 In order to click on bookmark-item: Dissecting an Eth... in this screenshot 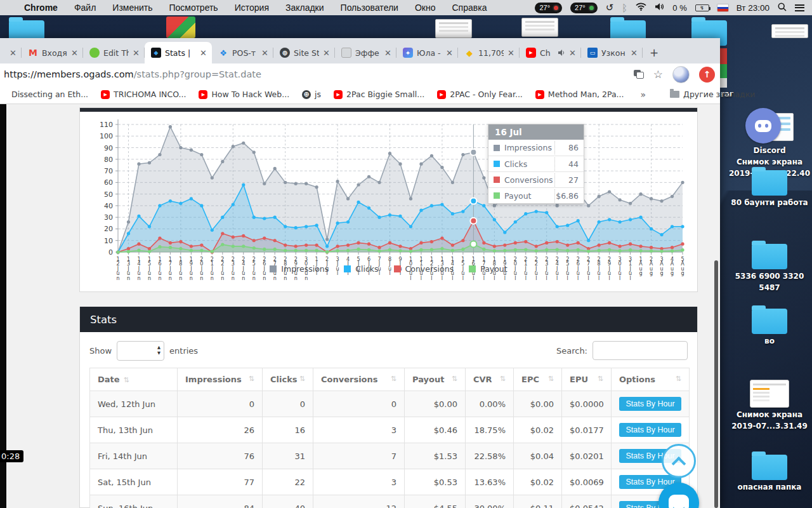, I will do `click(49, 94)`.